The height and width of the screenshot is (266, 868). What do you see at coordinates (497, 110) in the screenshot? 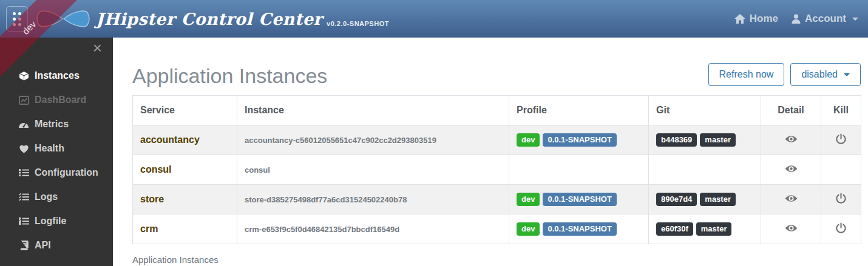
I see `table-header-row: ServiceInstanceProfileGitDetailKill` at bounding box center [497, 110].